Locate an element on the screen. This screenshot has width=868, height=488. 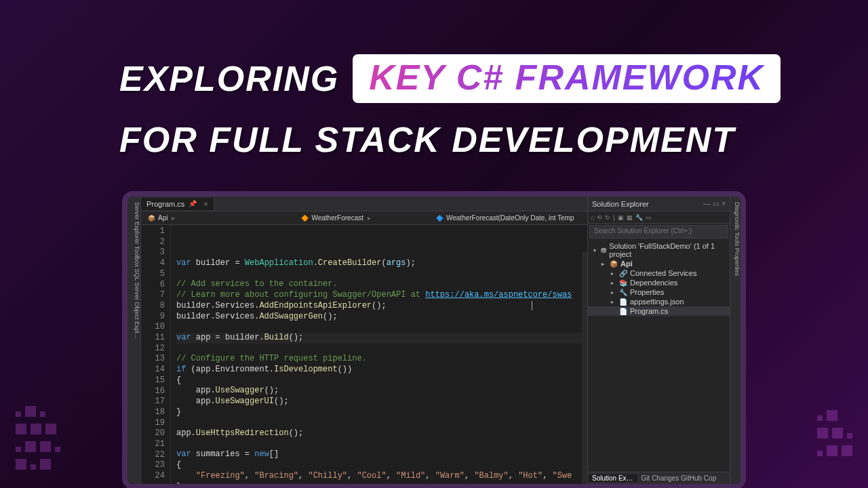
decoration-dots-right is located at coordinates (835, 434).